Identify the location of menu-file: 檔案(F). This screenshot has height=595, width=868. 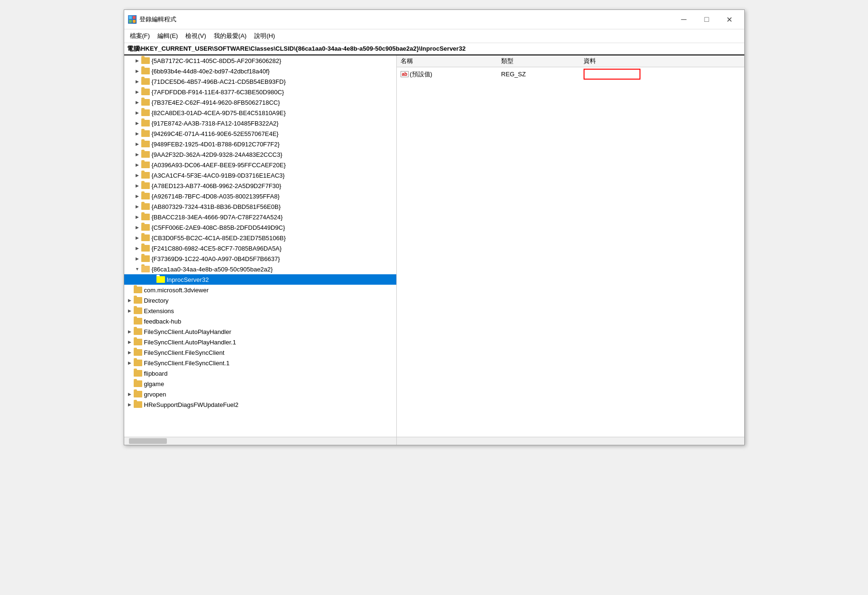
(140, 36).